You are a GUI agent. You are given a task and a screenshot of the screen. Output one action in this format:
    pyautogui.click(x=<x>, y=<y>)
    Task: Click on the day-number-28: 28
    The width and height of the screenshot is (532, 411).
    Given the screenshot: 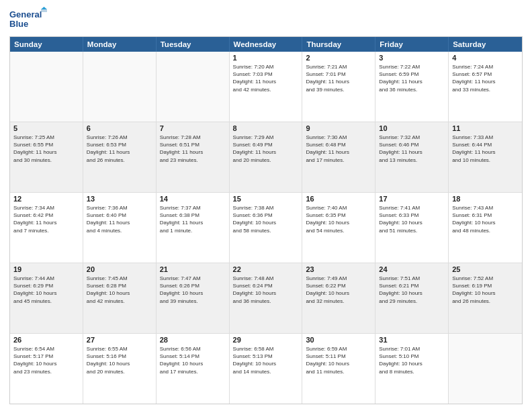 What is the action you would take?
    pyautogui.click(x=193, y=340)
    